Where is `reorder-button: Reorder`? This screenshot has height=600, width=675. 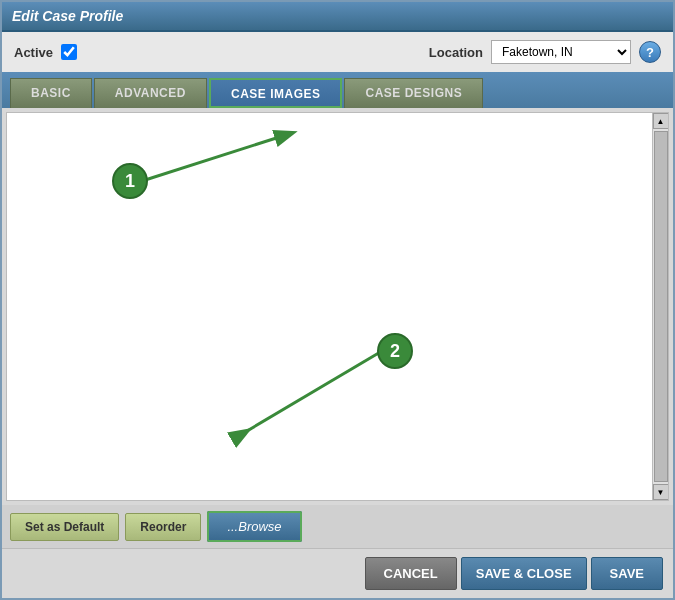
reorder-button: Reorder is located at coordinates (163, 527).